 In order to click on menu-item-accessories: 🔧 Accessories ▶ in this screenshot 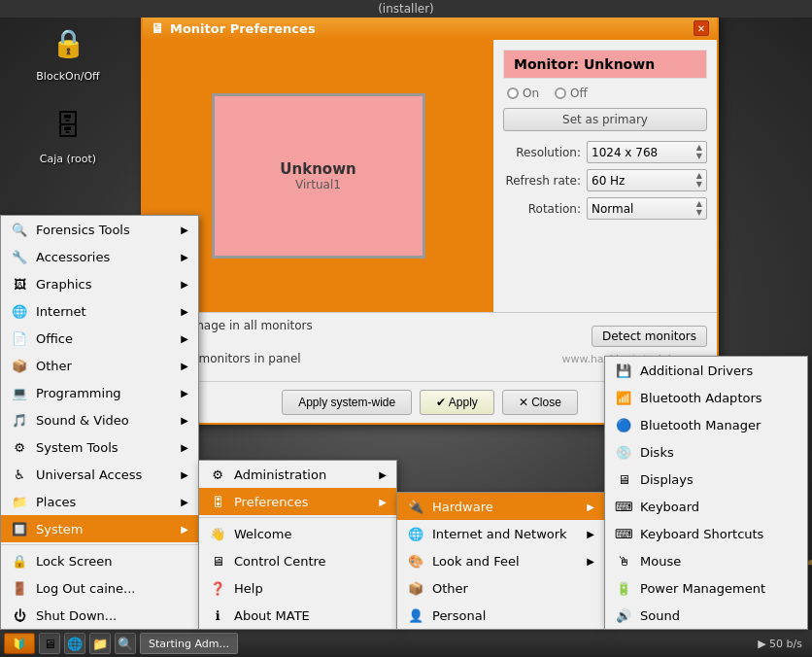, I will do `click(99, 257)`.